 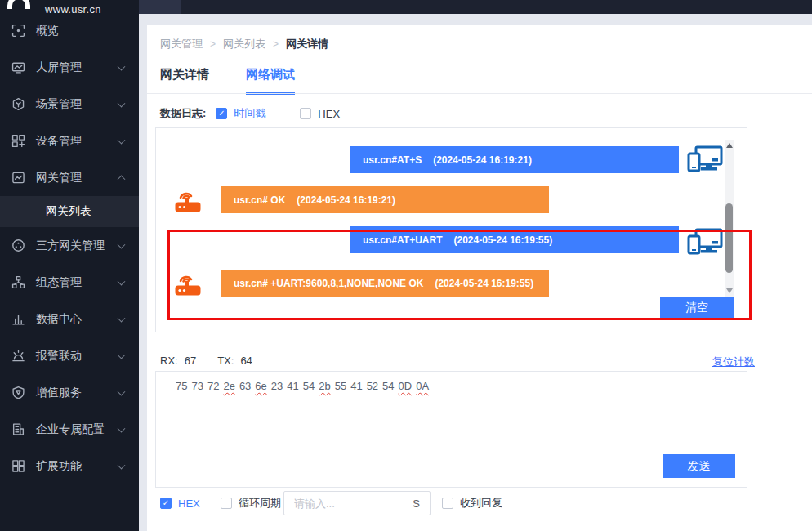 What do you see at coordinates (341, 386) in the screenshot?
I see `hex-byte: 55` at bounding box center [341, 386].